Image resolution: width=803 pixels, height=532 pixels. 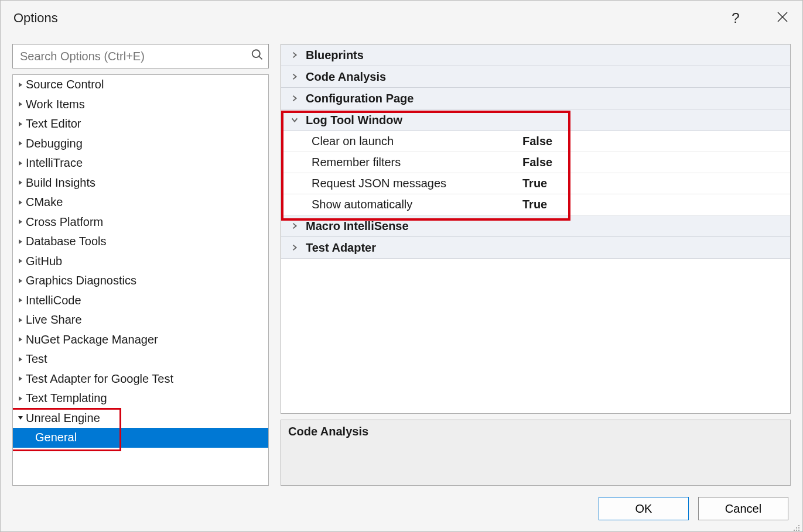 What do you see at coordinates (535, 248) in the screenshot?
I see `category-row: Test Adapter` at bounding box center [535, 248].